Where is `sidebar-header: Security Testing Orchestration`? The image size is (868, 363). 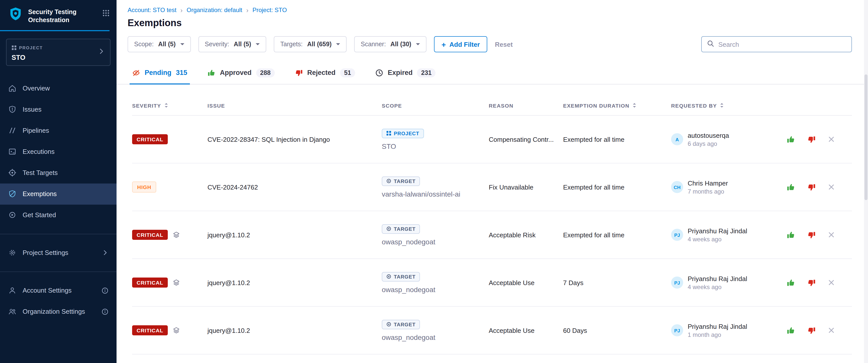 sidebar-header: Security Testing Orchestration is located at coordinates (58, 16).